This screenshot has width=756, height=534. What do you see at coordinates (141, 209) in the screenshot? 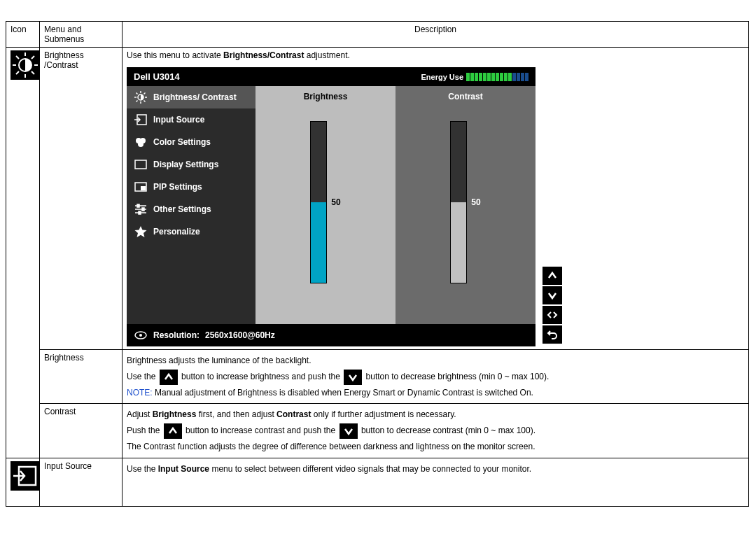
I see `sliders-icon` at bounding box center [141, 209].